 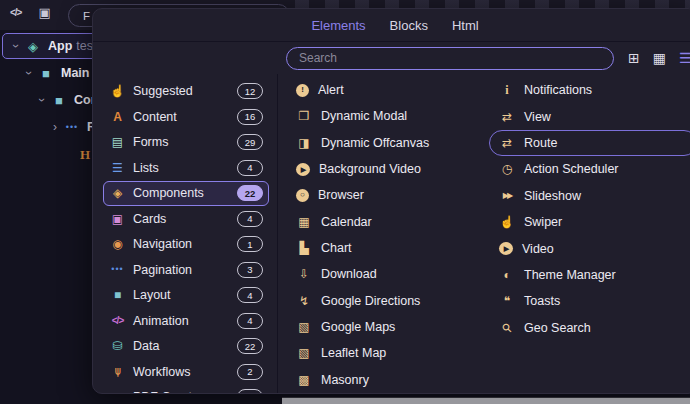 What do you see at coordinates (684, 58) in the screenshot?
I see `list-view-icon: ☰` at bounding box center [684, 58].